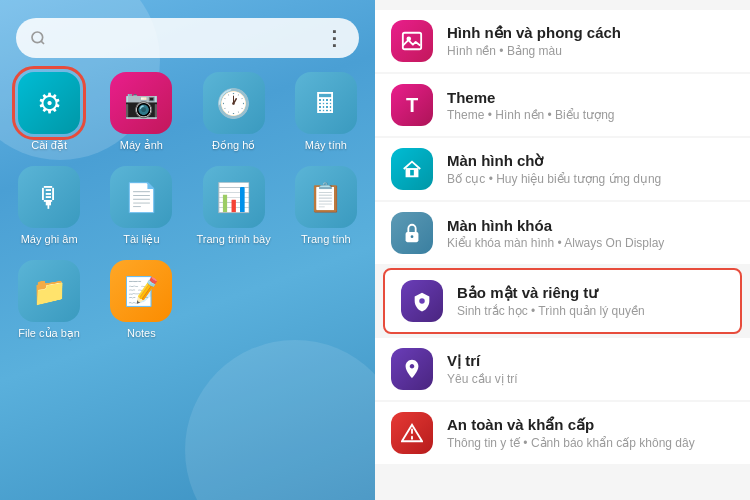 This screenshot has width=750, height=500. Describe the element at coordinates (590, 33) in the screenshot. I see `menu-title-wallpaper: Hình nền và phong cách` at that location.